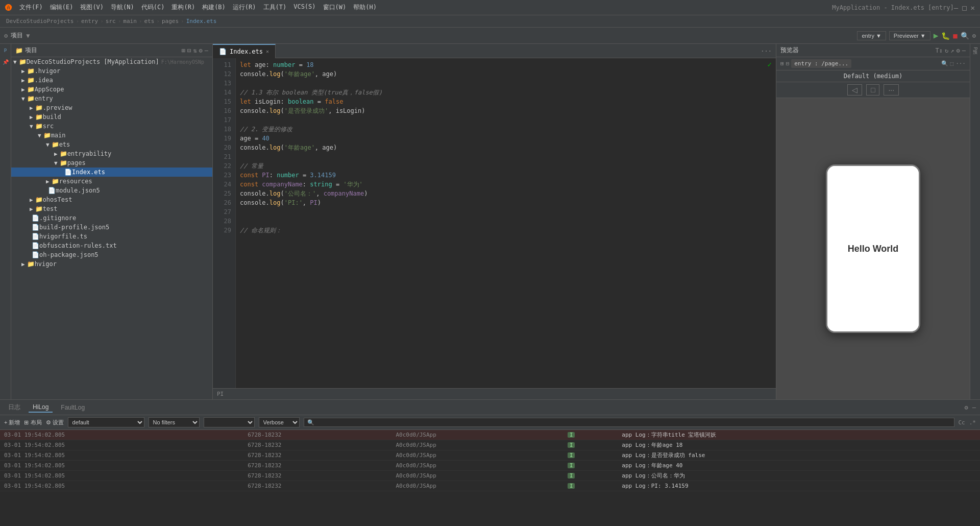 The image size is (980, 526). What do you see at coordinates (112, 62) in the screenshot?
I see `tree-root: ▼ 📁 DevEcoStudioProjects [MyApplication]…` at bounding box center [112, 62].